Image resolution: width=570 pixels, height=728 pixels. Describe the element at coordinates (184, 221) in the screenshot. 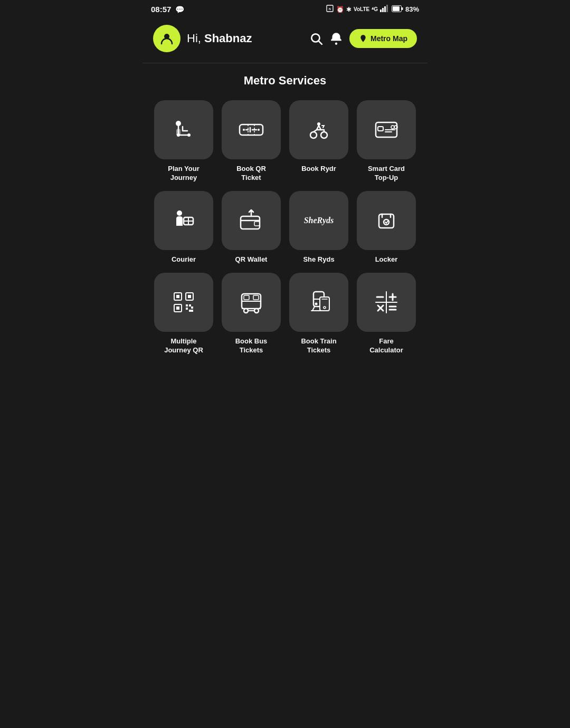

I see `courier-icon-box` at that location.